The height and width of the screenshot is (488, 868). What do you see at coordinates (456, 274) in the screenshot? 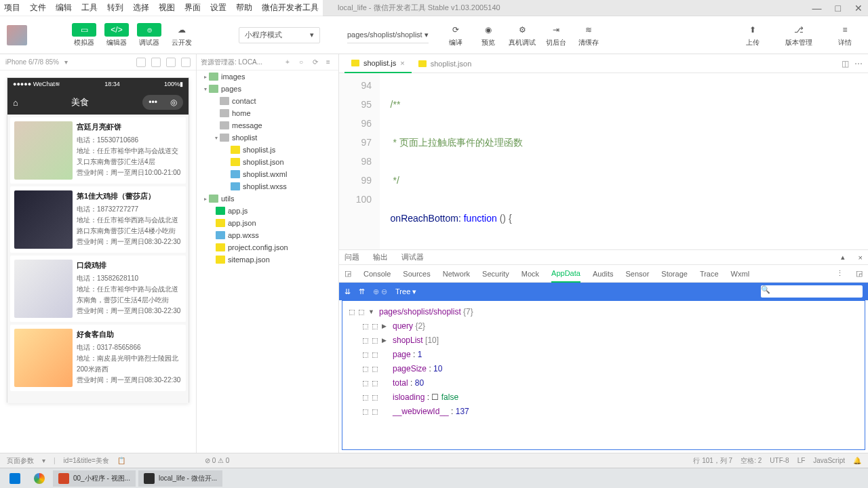
I see `devtab-network: Network` at bounding box center [456, 274].